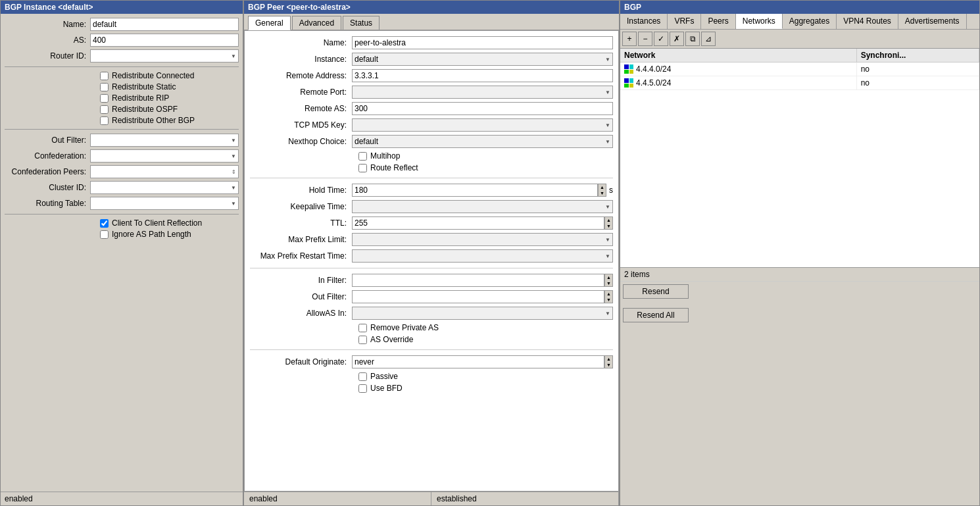  Describe the element at coordinates (483, 125) in the screenshot. I see `tcp-md5-dropdown: ▼` at that location.